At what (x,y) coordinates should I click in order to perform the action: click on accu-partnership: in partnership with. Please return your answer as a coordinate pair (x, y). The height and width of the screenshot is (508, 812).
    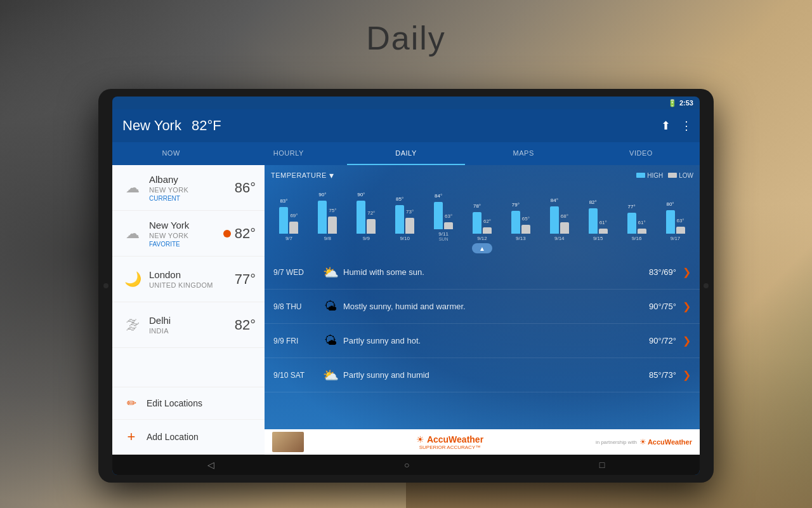
    Looking at the image, I should click on (617, 442).